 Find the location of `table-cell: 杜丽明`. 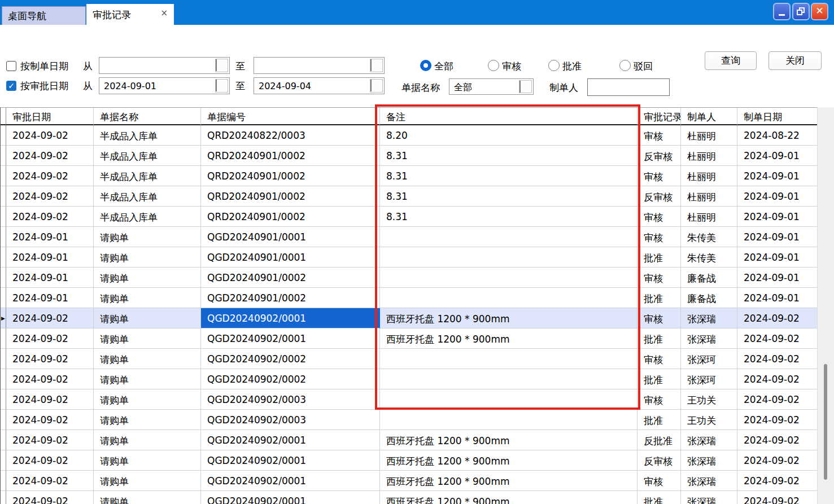

table-cell: 杜丽明 is located at coordinates (709, 176).